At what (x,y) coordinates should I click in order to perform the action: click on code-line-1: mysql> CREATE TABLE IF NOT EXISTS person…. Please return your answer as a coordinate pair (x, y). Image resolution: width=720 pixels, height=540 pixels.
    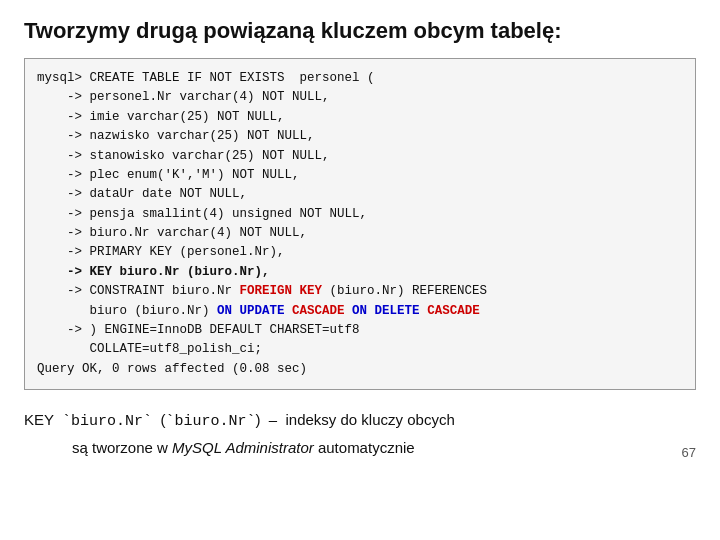
    Looking at the image, I should click on (360, 78).